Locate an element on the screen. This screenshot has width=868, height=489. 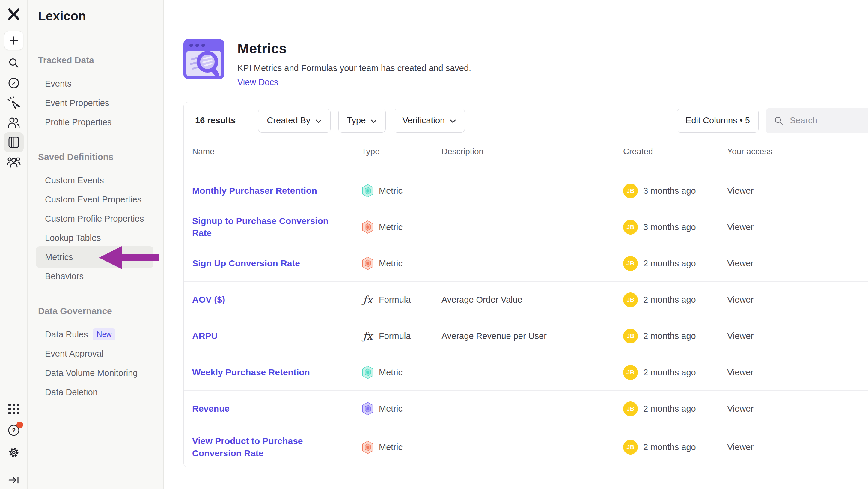
metric-name-link: Monthly Purchaser Retention is located at coordinates (261, 191).